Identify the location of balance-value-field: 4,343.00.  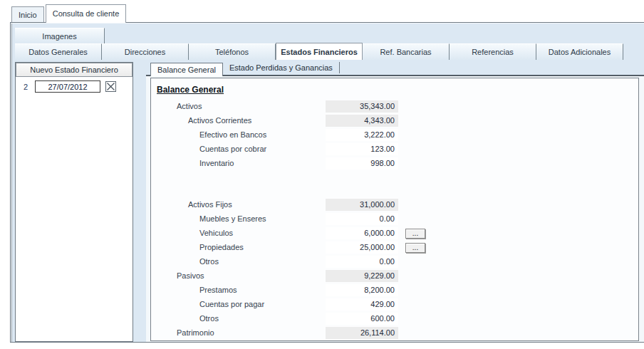
(362, 121).